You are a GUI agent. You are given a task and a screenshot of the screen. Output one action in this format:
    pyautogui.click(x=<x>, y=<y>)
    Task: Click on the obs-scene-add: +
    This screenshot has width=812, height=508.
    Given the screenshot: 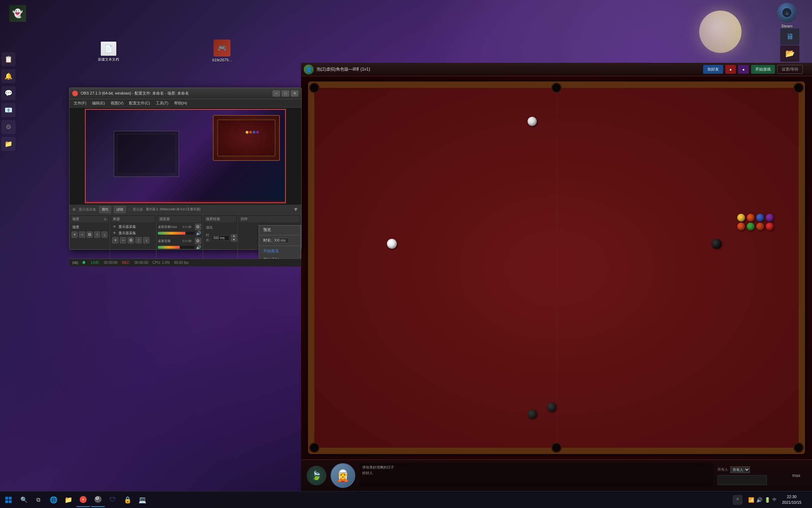 What is the action you would take?
    pyautogui.click(x=75, y=235)
    